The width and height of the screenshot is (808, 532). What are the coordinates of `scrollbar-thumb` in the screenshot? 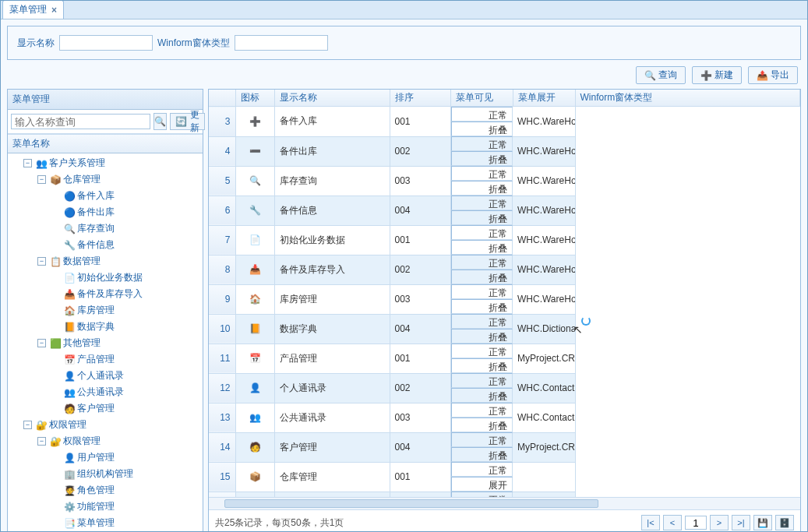 It's located at (411, 503).